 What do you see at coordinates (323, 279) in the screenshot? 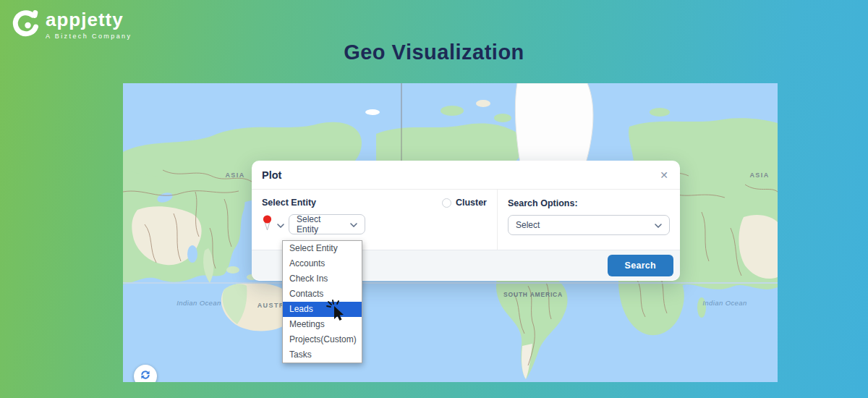
I see `dropdown-option-check-ins: Check Ins` at bounding box center [323, 279].